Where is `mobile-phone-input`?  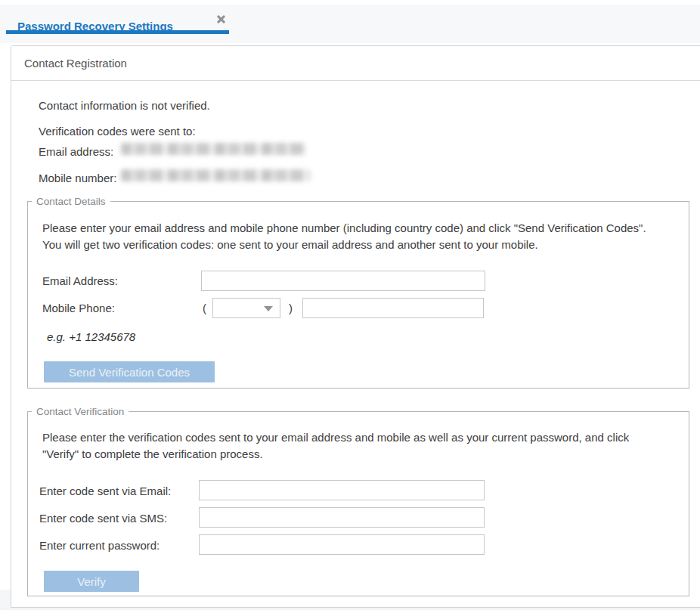 mobile-phone-input is located at coordinates (393, 308).